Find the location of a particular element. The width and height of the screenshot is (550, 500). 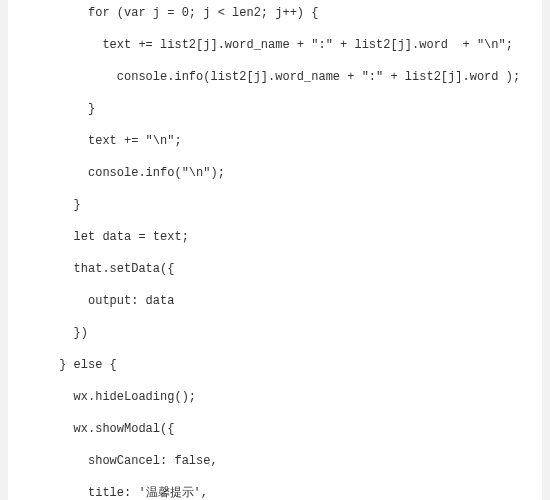

code-line: console.info("\n"); is located at coordinates (275, 173).